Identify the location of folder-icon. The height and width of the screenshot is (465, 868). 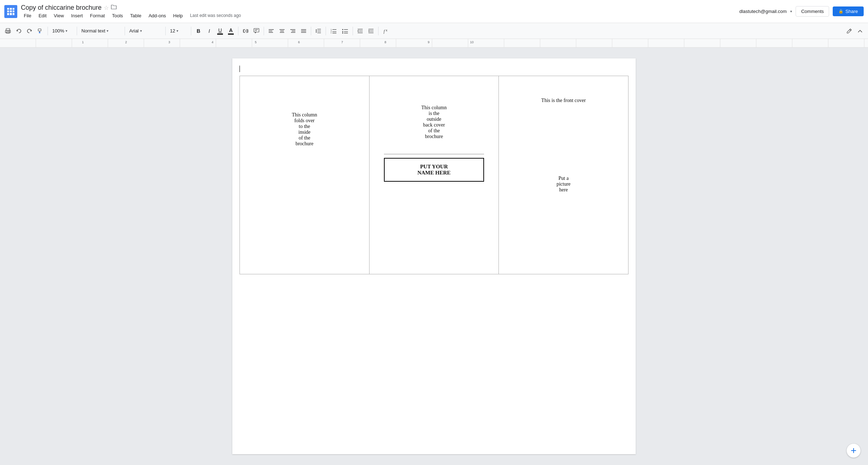
(114, 8).